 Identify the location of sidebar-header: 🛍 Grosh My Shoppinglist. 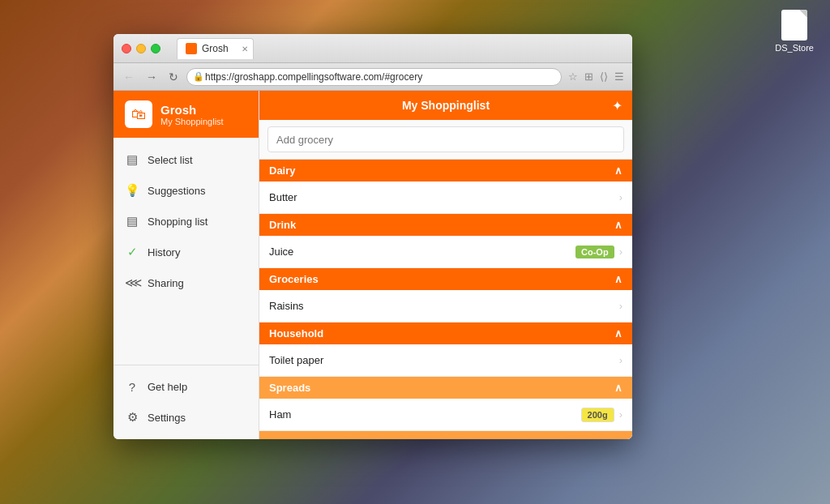
(186, 114).